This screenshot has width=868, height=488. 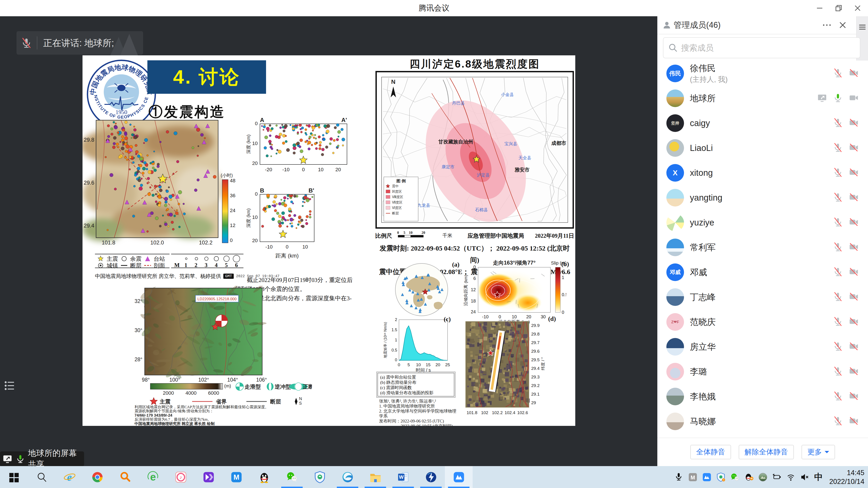 What do you see at coordinates (763, 477) in the screenshot?
I see `tray-photo-icon` at bounding box center [763, 477].